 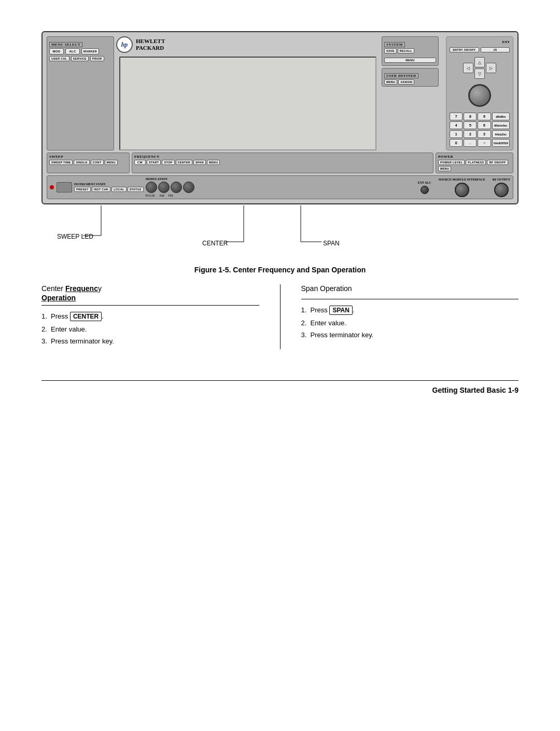 I want to click on mod-button: MOD, so click(x=57, y=51).